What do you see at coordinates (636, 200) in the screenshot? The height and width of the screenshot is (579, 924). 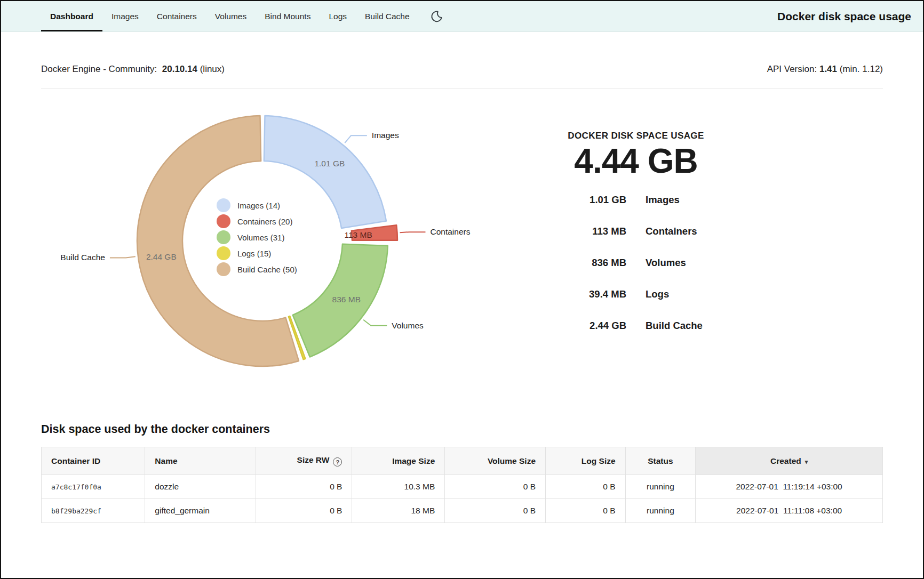 I see `summary-row-images: 1.01 GBImages` at bounding box center [636, 200].